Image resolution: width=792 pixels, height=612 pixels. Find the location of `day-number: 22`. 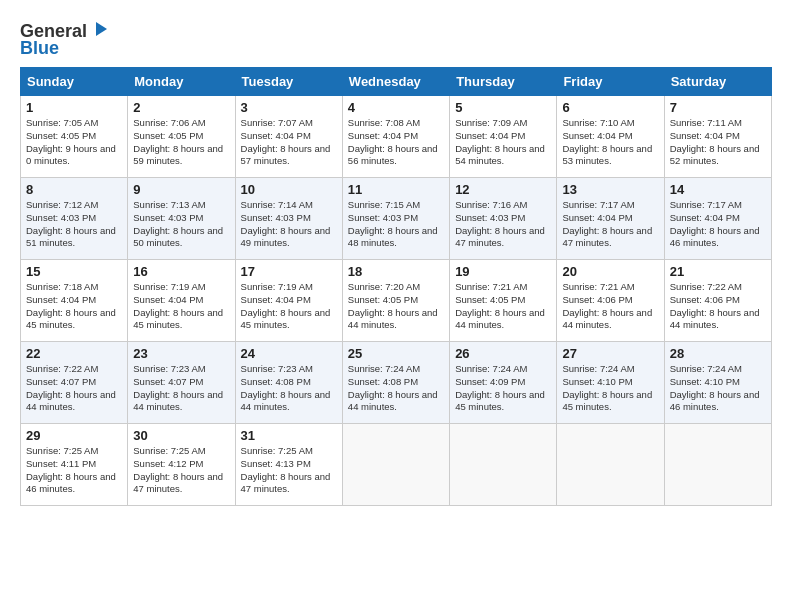

day-number: 22 is located at coordinates (74, 354).